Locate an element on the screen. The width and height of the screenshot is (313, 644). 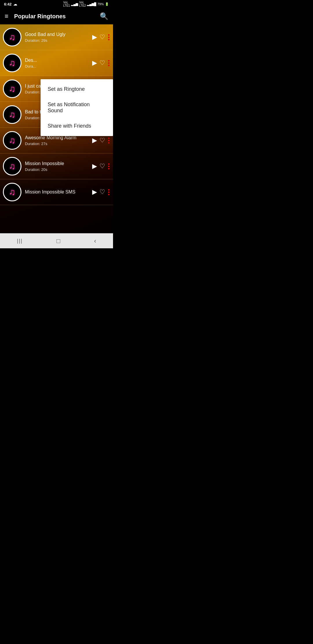
item-actions-6: ▶ ♡ is located at coordinates (101, 192).